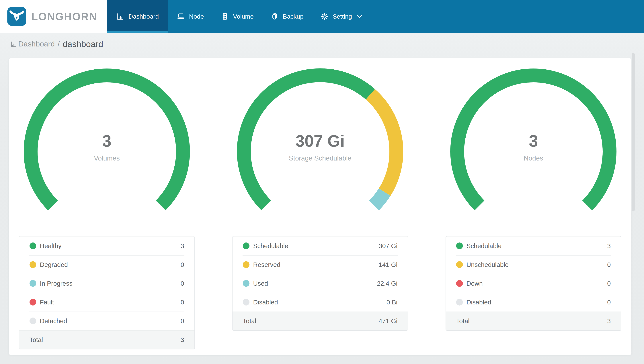  I want to click on gauge-center-label: Nodes, so click(534, 158).